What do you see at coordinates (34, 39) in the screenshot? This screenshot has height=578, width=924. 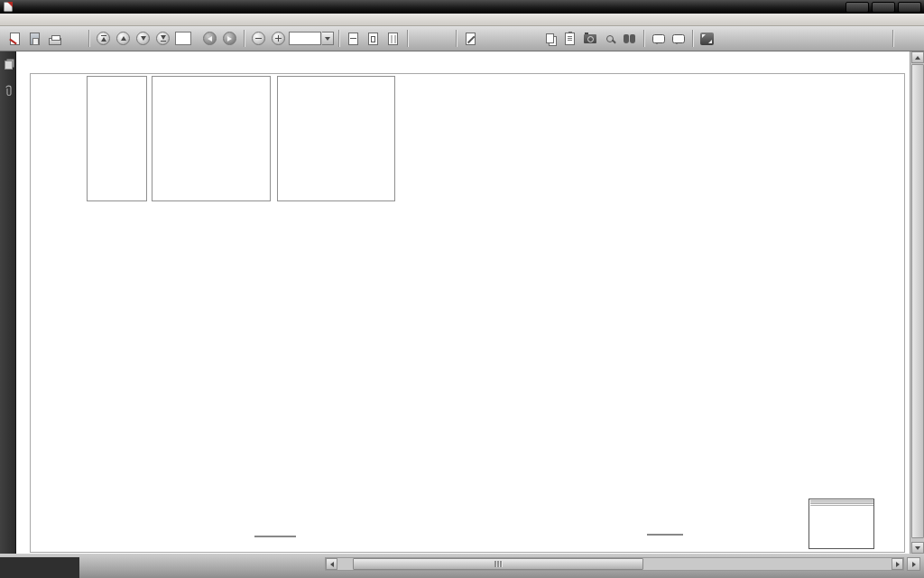 I see `save-button` at bounding box center [34, 39].